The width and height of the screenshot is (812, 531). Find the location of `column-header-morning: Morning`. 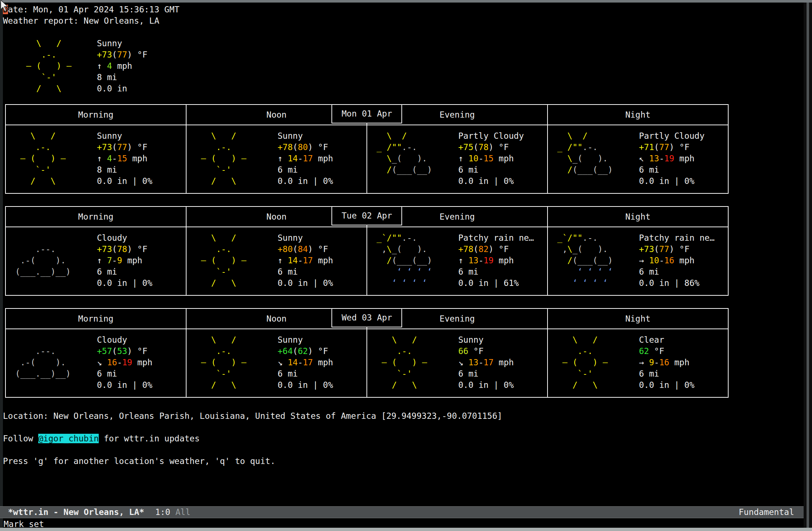

column-header-morning: Morning is located at coordinates (96, 115).